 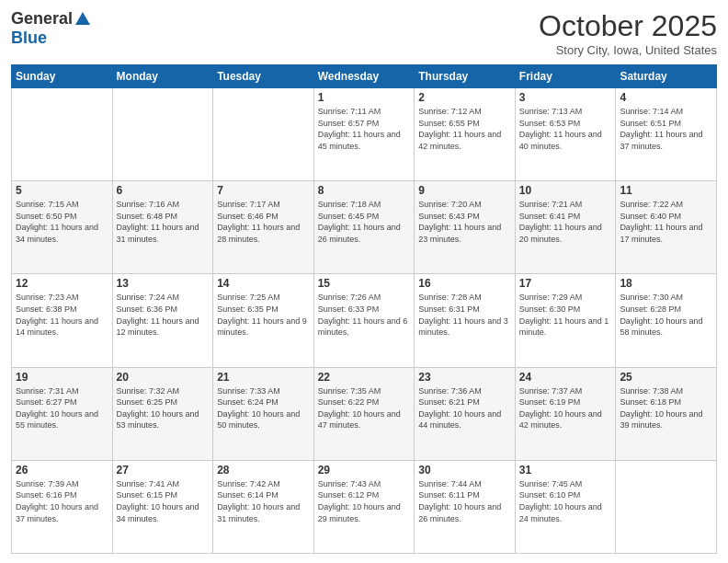 I want to click on logo-triangle-icon, so click(x=83, y=18).